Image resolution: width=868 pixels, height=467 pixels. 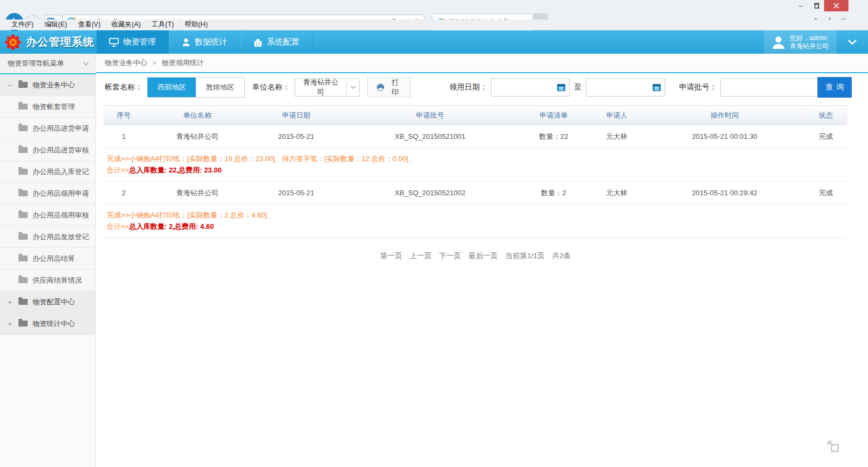 What do you see at coordinates (48, 237) in the screenshot?
I see `sidebar-item-issue-register: 办公用品发放登记` at bounding box center [48, 237].